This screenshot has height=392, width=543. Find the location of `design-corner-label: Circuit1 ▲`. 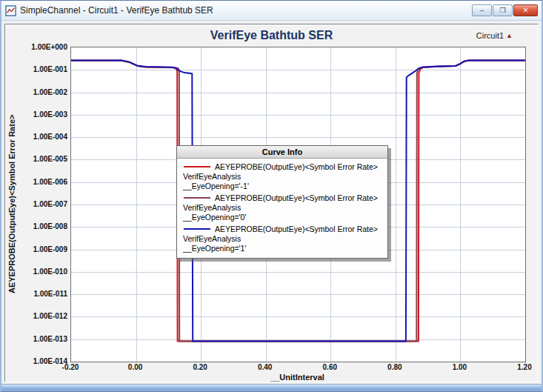

design-corner-label: Circuit1 ▲ is located at coordinates (495, 36).